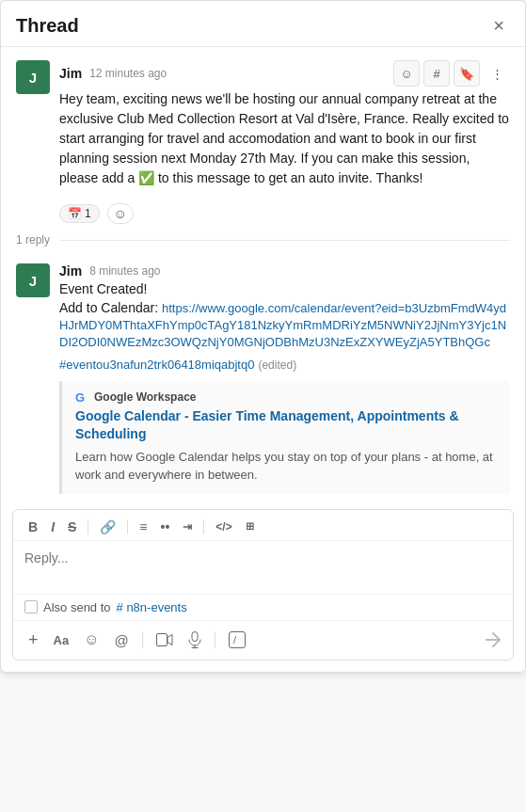 The height and width of the screenshot is (812, 526). What do you see at coordinates (33, 240) in the screenshot?
I see `replies-label: 1 reply` at bounding box center [33, 240].